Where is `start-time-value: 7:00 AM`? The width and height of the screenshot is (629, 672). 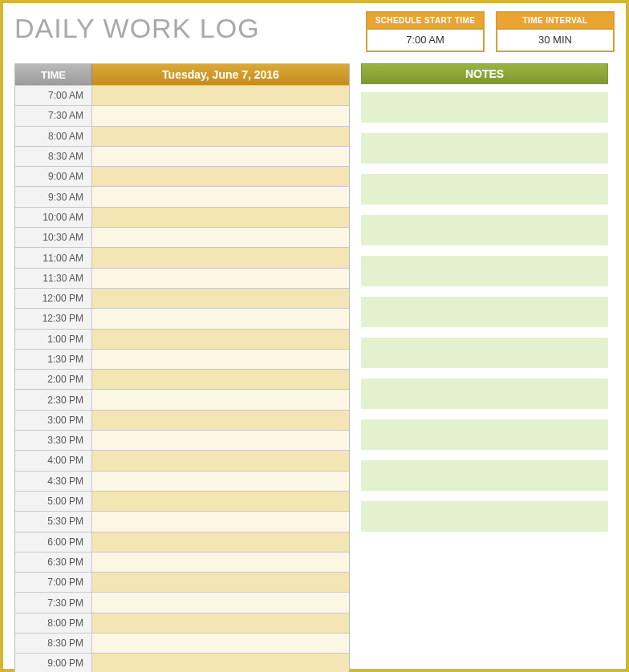
start-time-value: 7:00 AM is located at coordinates (425, 40).